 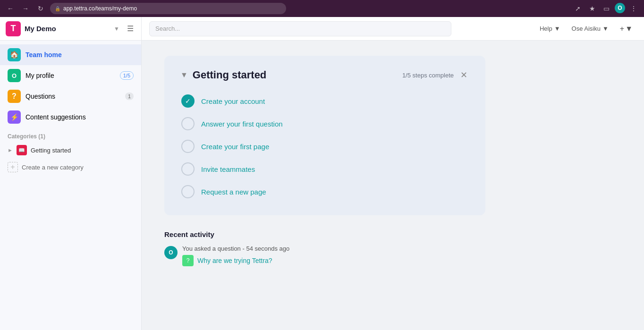 I want to click on sidebar-team-home-label: Team home, so click(x=79, y=55).